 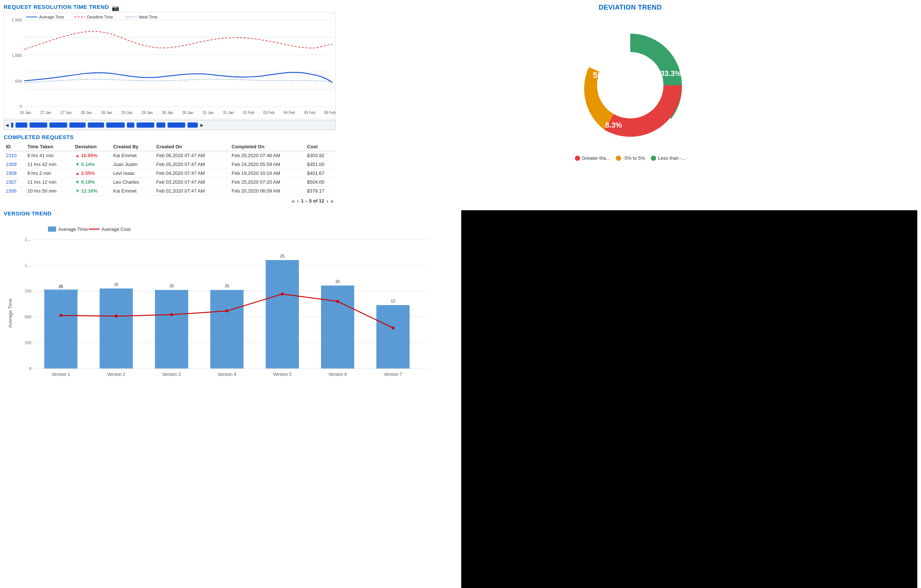 I want to click on svg-text: 500, so click(x=18, y=81).